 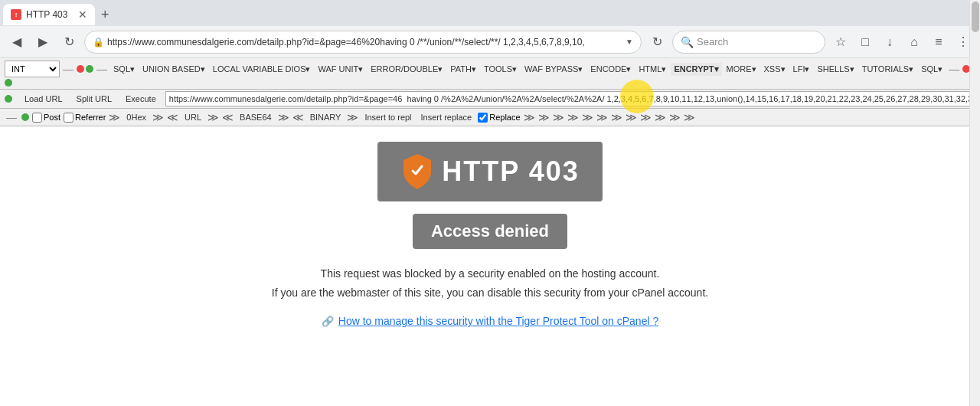 What do you see at coordinates (32, 69) in the screenshot?
I see `int-select: INT STRING` at bounding box center [32, 69].